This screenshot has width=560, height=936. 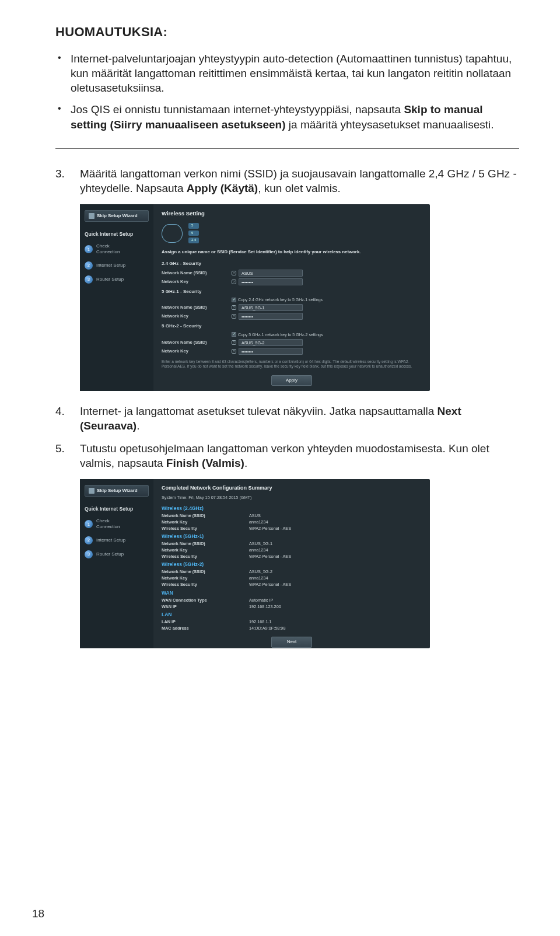 What do you see at coordinates (287, 181) in the screenshot?
I see `steps-list: 3. Määritä langattoman verkon nimi (SSID…` at bounding box center [287, 181].